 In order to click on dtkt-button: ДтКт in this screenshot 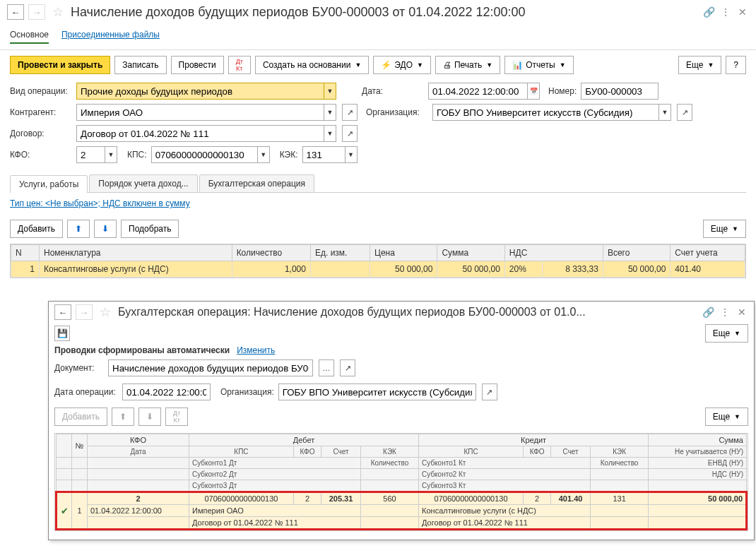, I will do `click(240, 65)`.